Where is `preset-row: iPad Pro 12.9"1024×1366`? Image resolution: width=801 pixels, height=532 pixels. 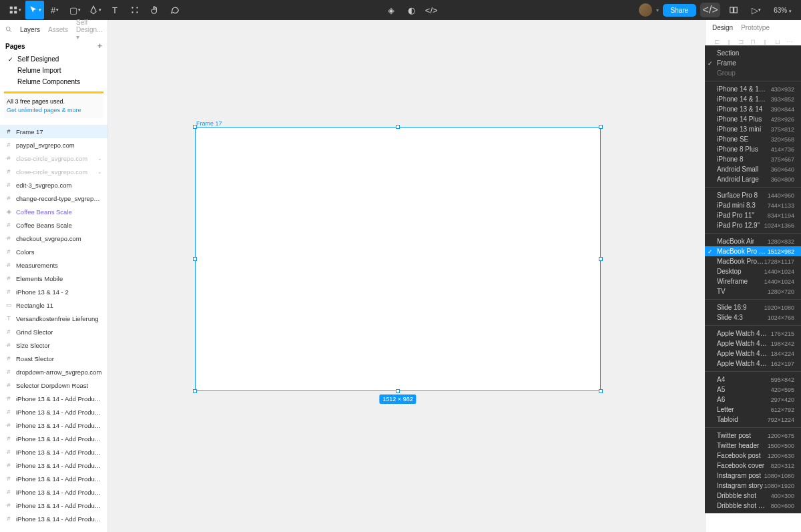
preset-row: iPad Pro 12.9"1024×1366 is located at coordinates (753, 226).